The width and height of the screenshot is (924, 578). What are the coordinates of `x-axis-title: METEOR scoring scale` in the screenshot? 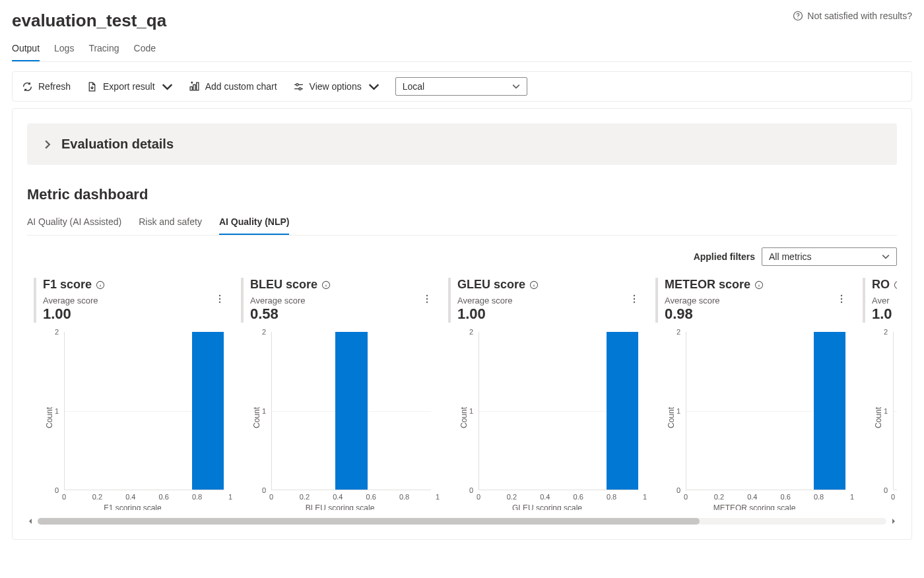 It's located at (754, 507).